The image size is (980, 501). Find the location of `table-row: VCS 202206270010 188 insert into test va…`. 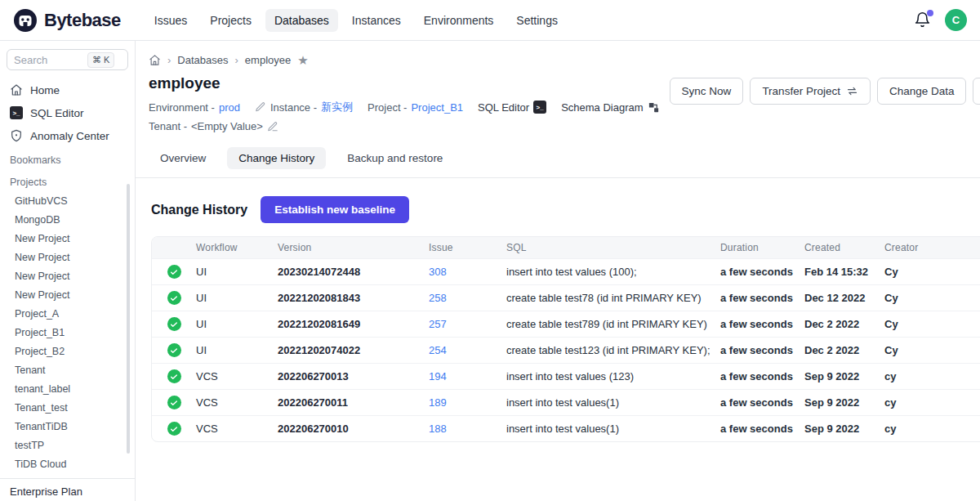

table-row: VCS 202206270010 188 insert into test va… is located at coordinates (566, 429).